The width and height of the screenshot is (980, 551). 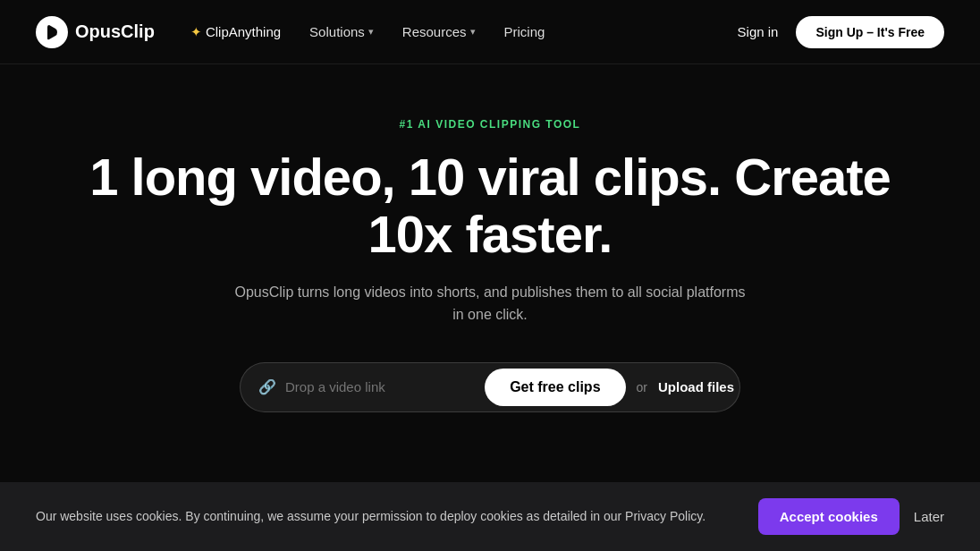 I want to click on upload-files-button: Upload files, so click(x=696, y=386).